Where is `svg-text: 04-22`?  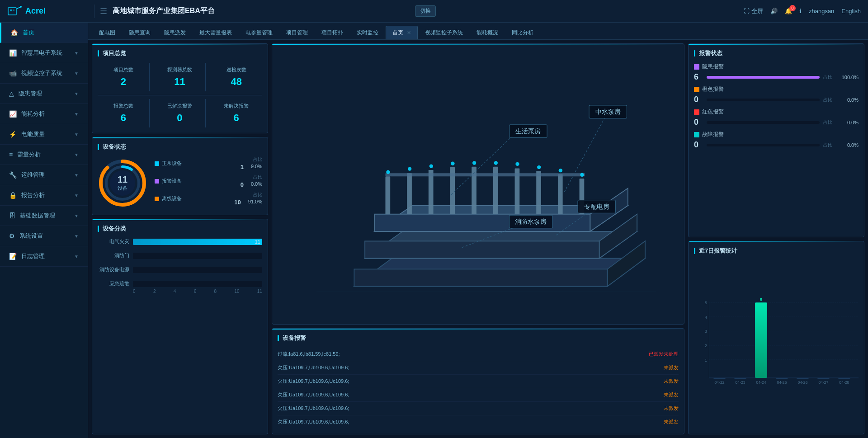 svg-text: 04-22 is located at coordinates (720, 382).